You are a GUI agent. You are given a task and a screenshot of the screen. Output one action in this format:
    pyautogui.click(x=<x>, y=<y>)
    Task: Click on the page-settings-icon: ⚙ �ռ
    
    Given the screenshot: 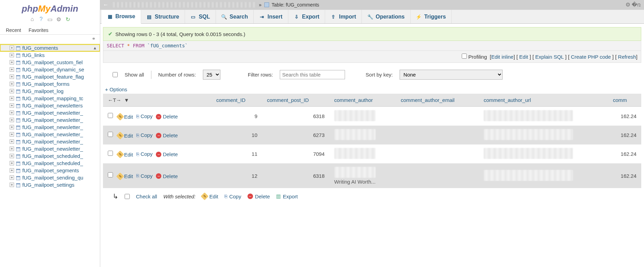 What is the action you would take?
    pyautogui.click(x=633, y=5)
    